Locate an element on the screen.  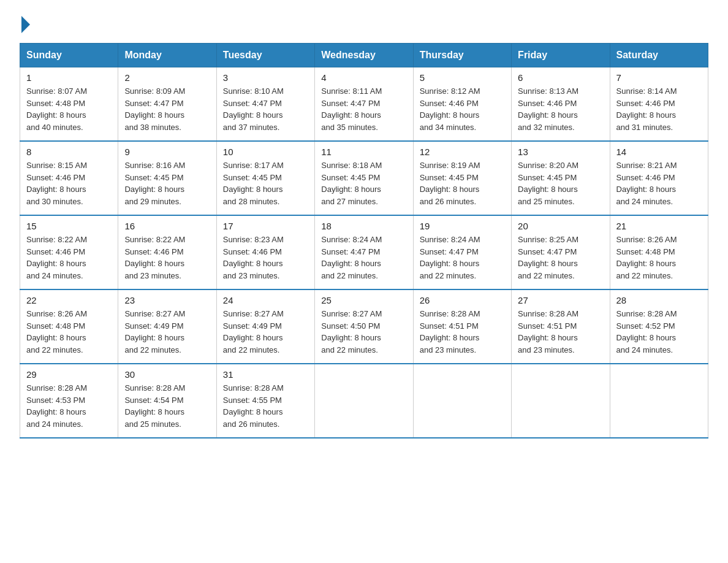
day-info: Sunrise: 8:27 AMSunset: 4:50 PMDaylight:… is located at coordinates (364, 332).